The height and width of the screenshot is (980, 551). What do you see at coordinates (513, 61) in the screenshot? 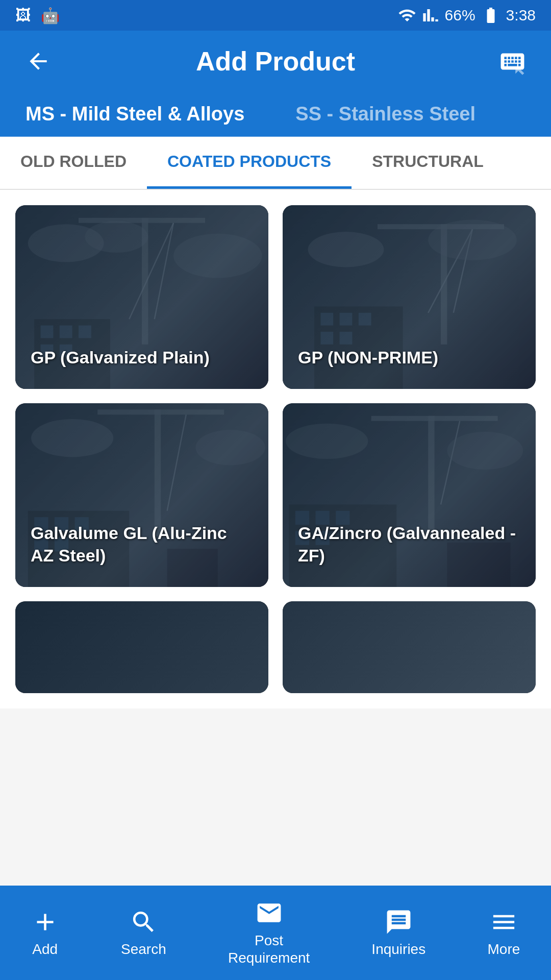
I see `keyboard-button` at bounding box center [513, 61].